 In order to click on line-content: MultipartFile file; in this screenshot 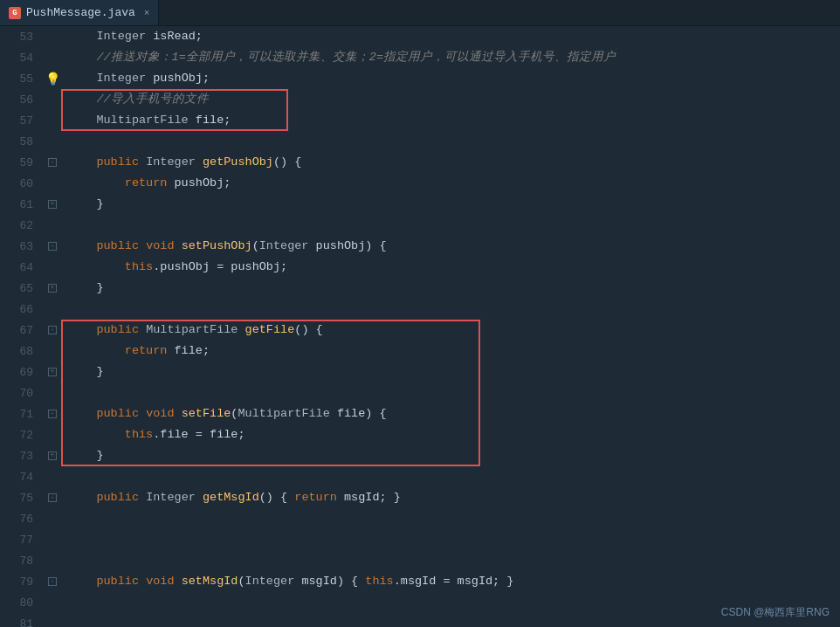, I will do `click(451, 121)`.